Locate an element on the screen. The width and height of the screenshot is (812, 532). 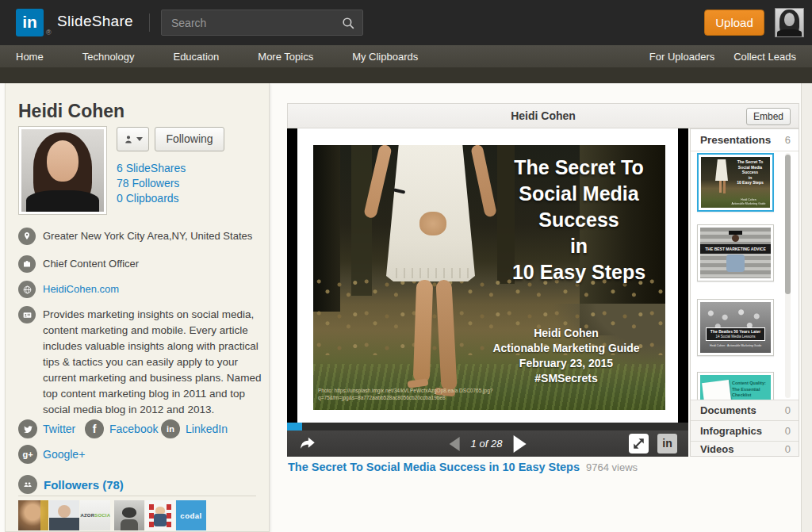
documents-count: 0 is located at coordinates (788, 411).